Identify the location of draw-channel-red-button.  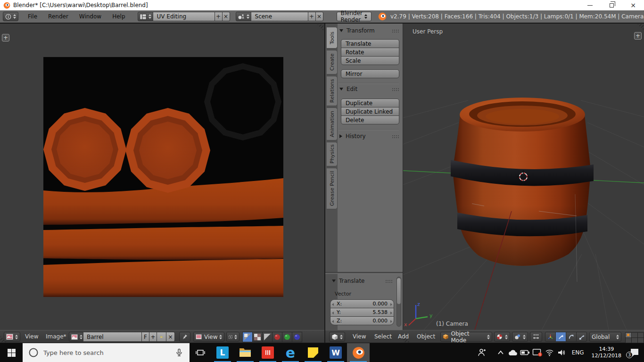
(277, 337).